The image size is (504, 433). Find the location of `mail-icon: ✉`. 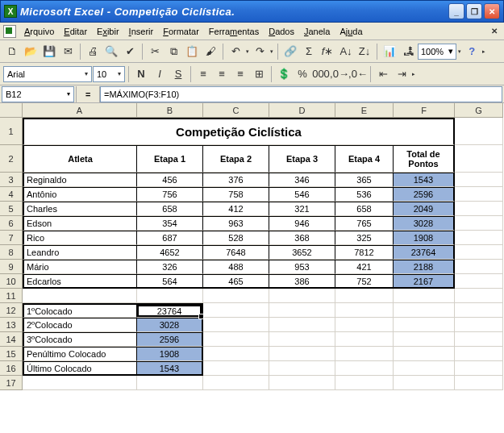

mail-icon: ✉ is located at coordinates (68, 52).